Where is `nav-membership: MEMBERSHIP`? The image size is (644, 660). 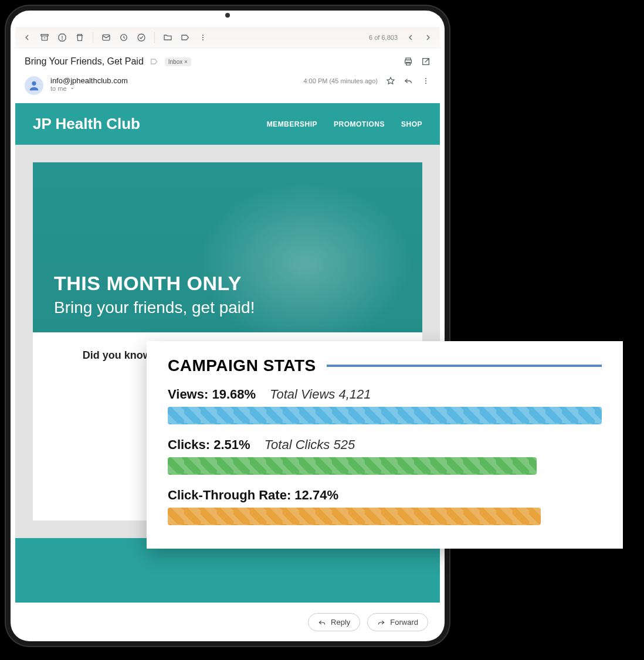 nav-membership: MEMBERSHIP is located at coordinates (292, 124).